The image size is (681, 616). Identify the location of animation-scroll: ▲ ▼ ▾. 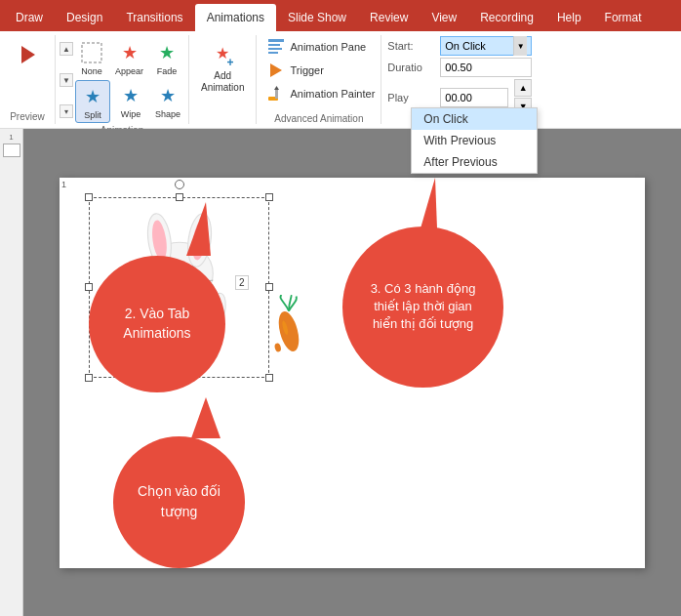
(66, 80).